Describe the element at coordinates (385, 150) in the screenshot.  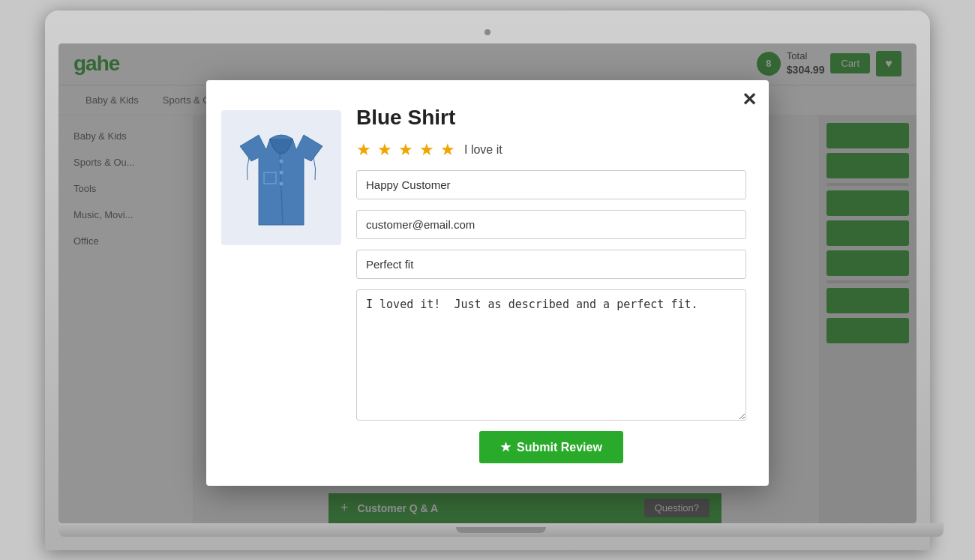
I see `star-2: ★` at that location.